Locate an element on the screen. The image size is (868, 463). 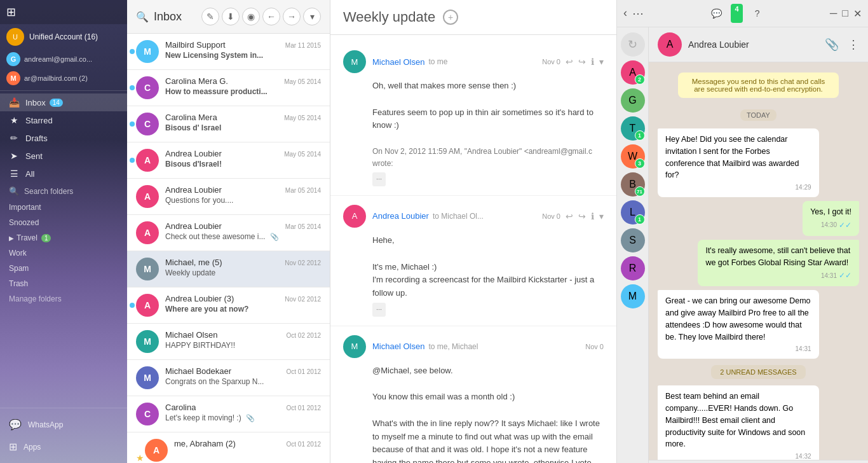
email-avatar: M is located at coordinates (147, 269).